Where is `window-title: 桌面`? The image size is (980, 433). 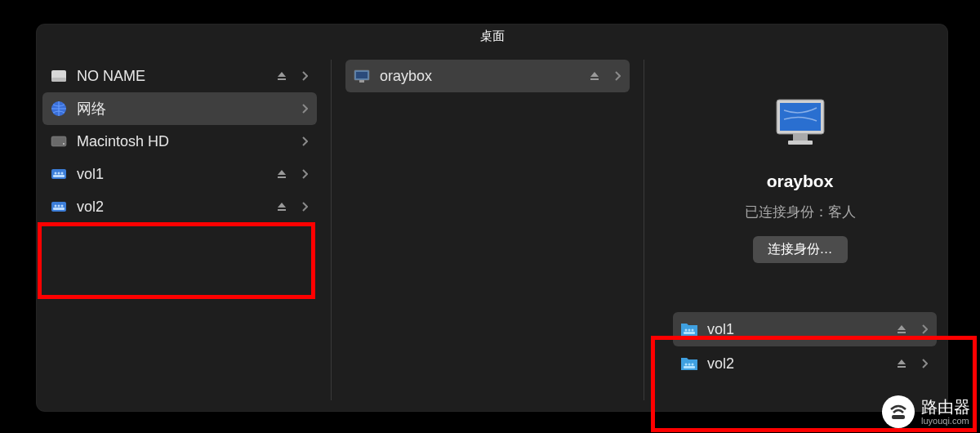 window-title: 桌面 is located at coordinates (492, 36).